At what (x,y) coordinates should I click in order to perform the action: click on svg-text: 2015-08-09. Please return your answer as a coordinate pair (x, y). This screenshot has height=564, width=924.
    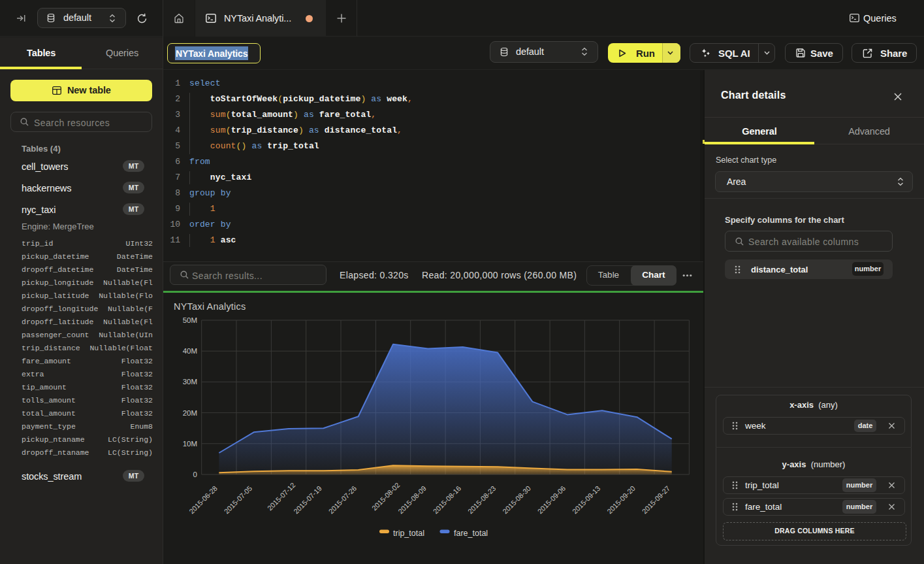
    Looking at the image, I should click on (412, 500).